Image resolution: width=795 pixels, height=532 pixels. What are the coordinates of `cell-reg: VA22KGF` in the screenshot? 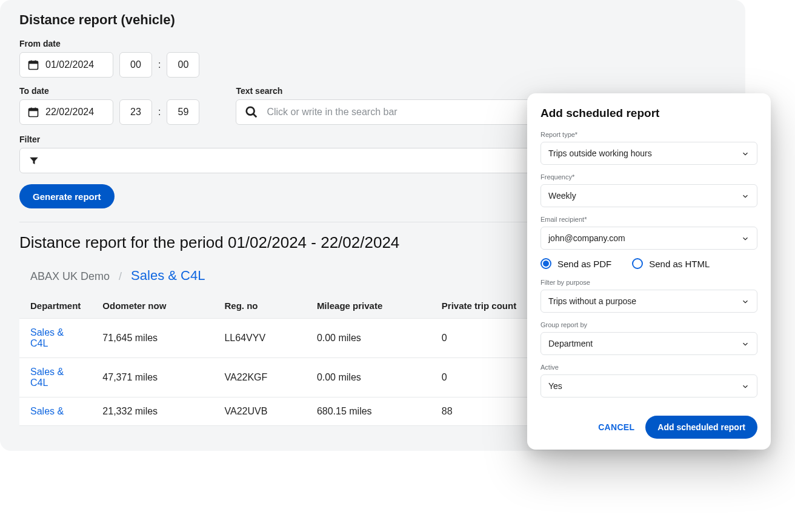 It's located at (259, 378).